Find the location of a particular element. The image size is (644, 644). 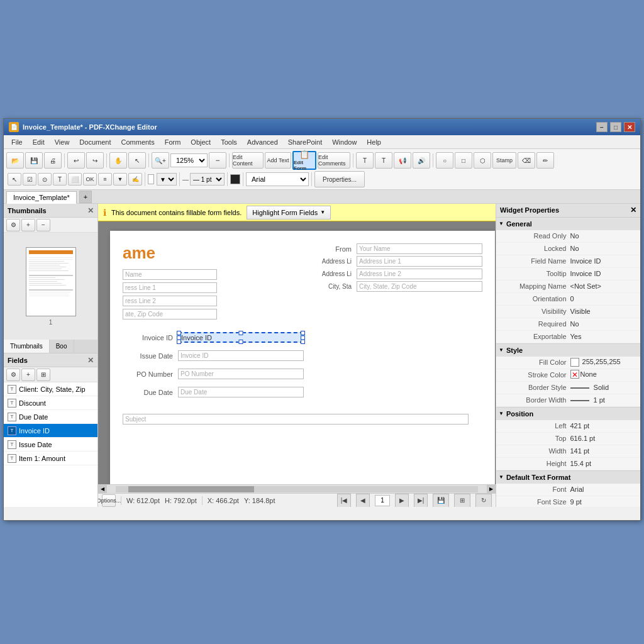

general-section-header: ▼ General is located at coordinates (569, 224).